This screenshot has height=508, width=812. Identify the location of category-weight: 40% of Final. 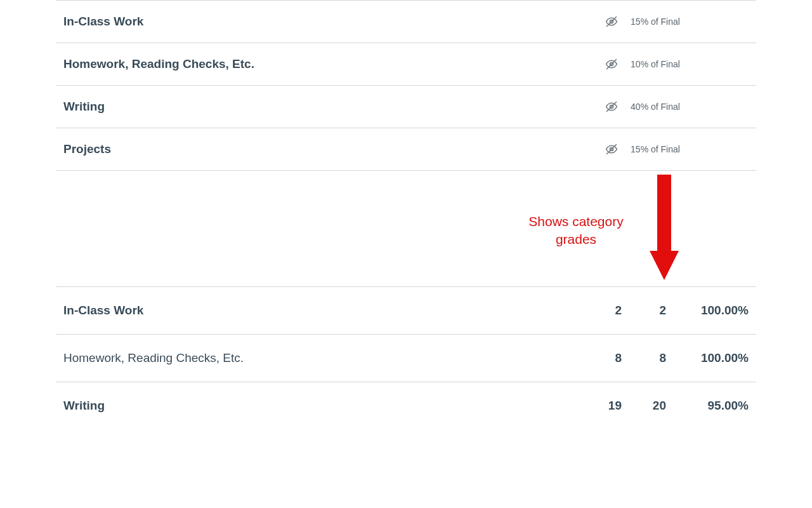
(655, 107).